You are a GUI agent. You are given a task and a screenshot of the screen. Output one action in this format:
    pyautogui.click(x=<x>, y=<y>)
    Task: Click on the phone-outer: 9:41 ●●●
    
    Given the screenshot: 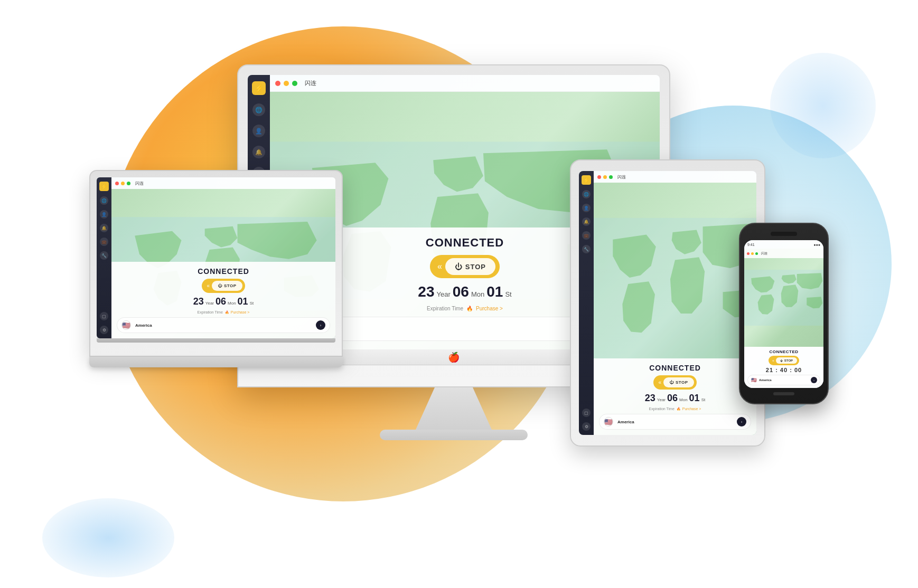 What is the action you would take?
    pyautogui.click(x=784, y=314)
    